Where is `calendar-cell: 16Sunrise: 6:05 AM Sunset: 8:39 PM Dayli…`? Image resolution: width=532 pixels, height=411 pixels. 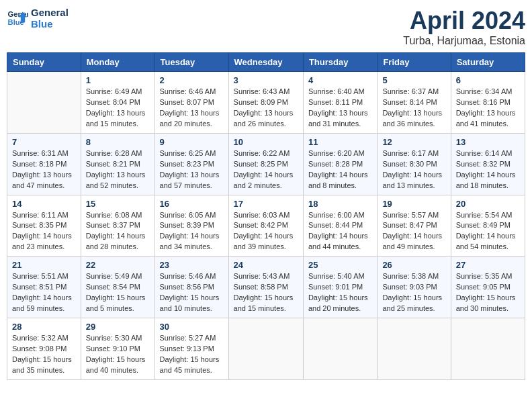 calendar-cell: 16Sunrise: 6:05 AM Sunset: 8:39 PM Dayli… is located at coordinates (191, 226).